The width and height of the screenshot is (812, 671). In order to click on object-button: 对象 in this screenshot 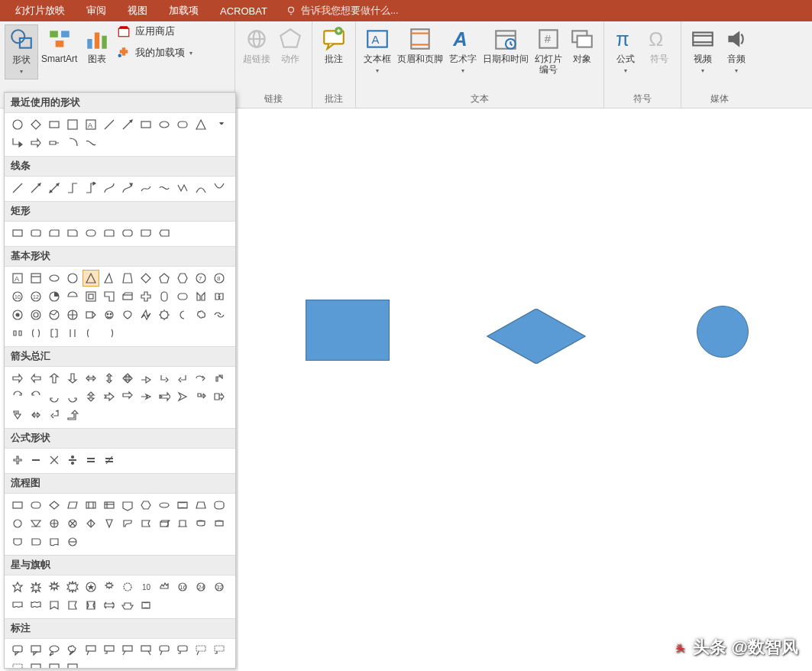, I will do `click(582, 45)`.